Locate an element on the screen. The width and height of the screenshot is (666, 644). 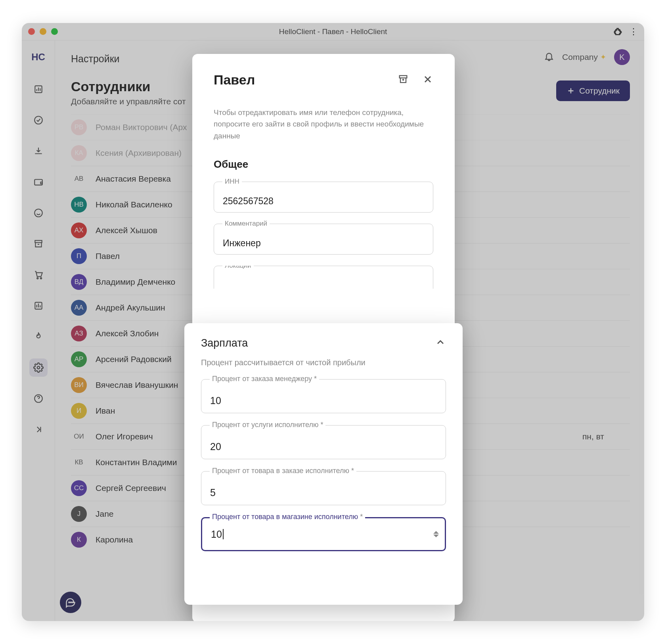
inn-label: ИНН is located at coordinates (232, 182).